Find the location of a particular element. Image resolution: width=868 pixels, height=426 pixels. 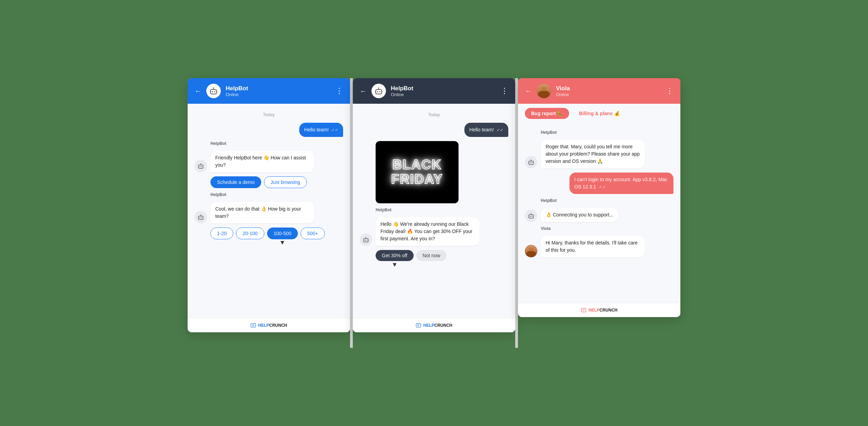

panel1-footer: HELPCRUNCH is located at coordinates (269, 325).